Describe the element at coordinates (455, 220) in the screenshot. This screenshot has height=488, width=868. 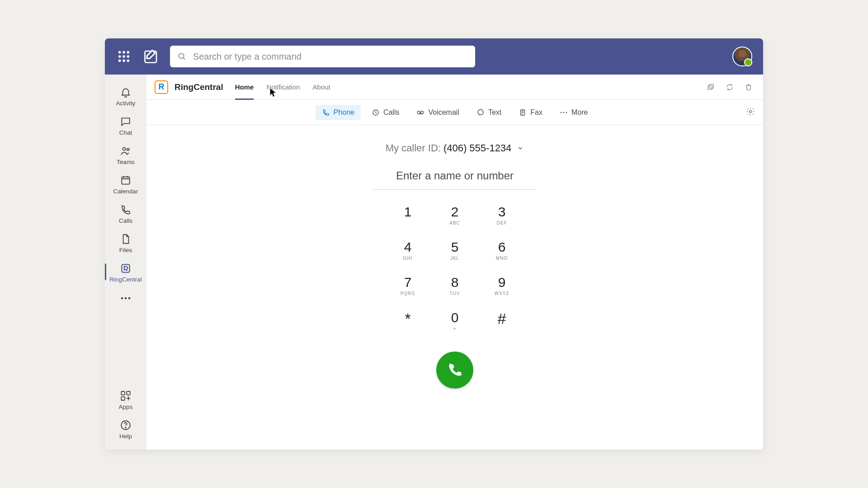
I see `keypad-key-2: 2ABC` at that location.